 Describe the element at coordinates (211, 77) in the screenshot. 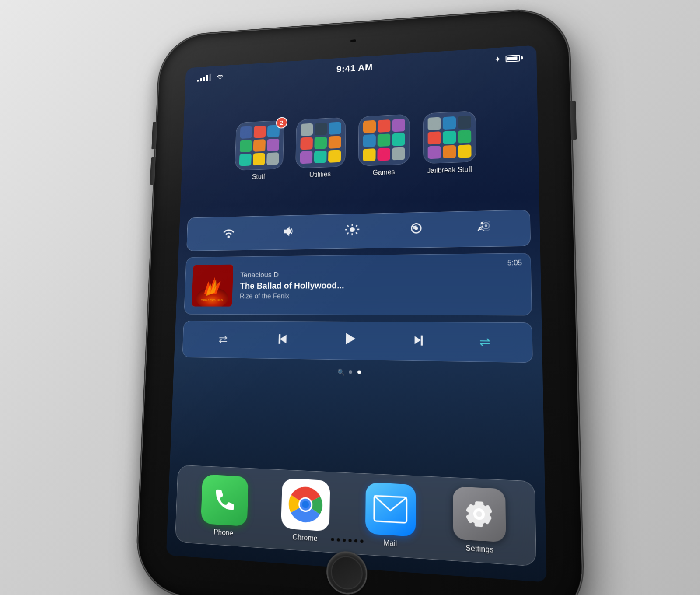

I see `signal-area` at that location.